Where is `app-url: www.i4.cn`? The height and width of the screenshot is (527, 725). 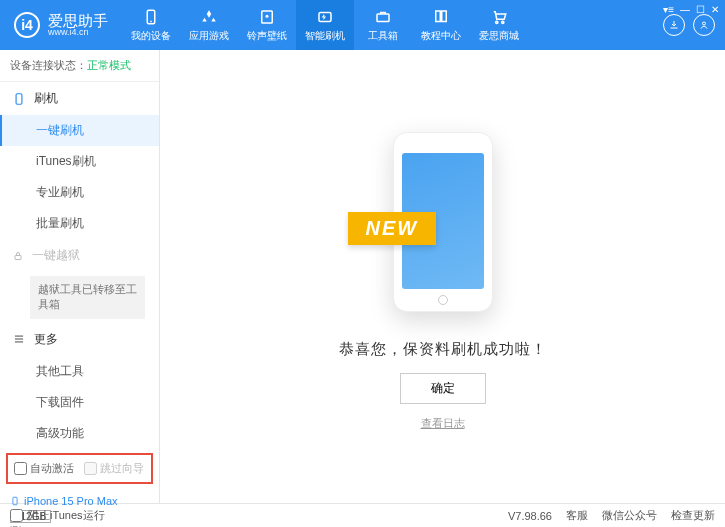 app-url: www.i4.cn is located at coordinates (78, 32).